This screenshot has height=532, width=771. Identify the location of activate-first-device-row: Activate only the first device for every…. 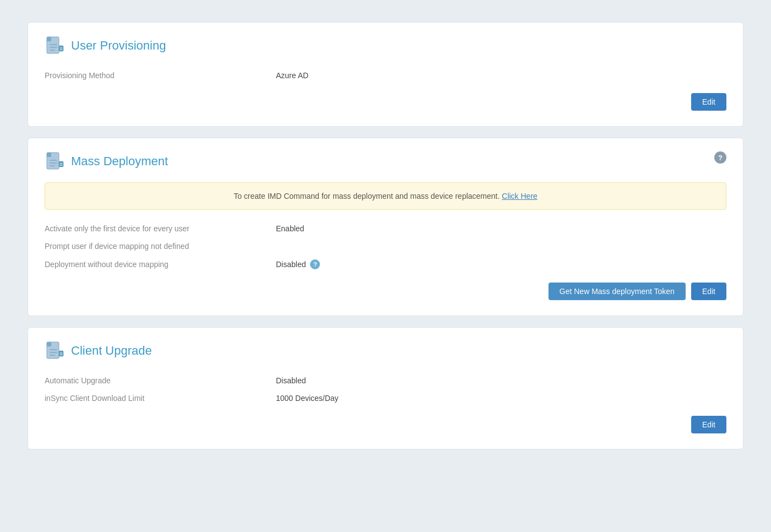
(386, 229).